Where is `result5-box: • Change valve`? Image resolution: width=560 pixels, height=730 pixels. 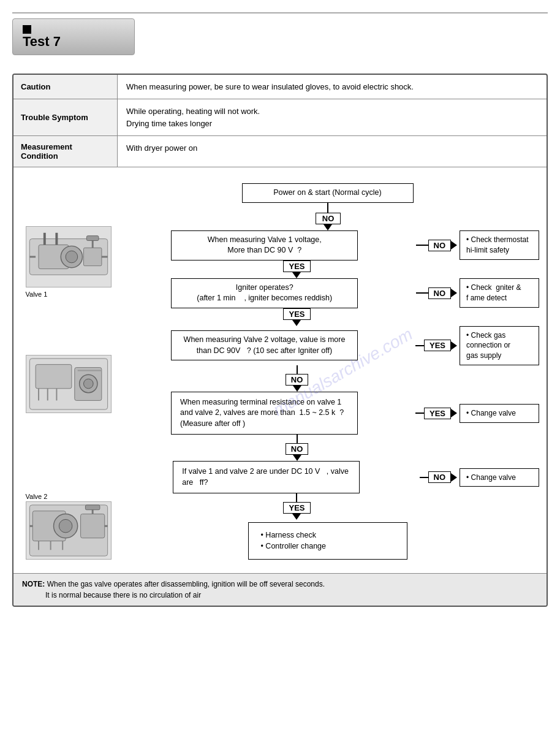 result5-box: • Change valve is located at coordinates (499, 478).